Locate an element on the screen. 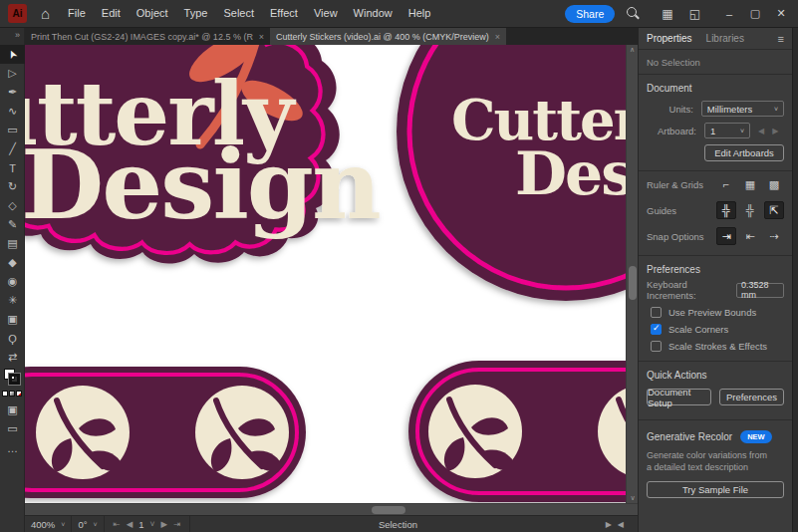 This screenshot has width=798, height=532. menu-effect: Effect is located at coordinates (284, 14).